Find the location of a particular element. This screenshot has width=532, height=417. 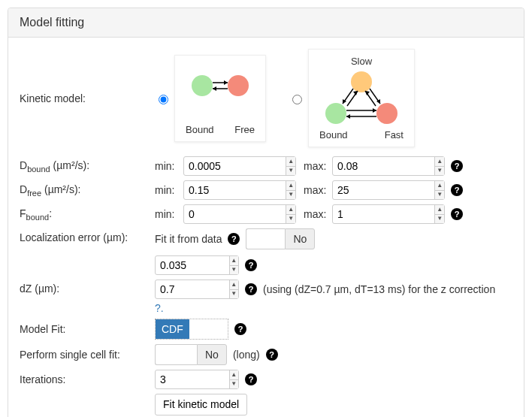

kinetic-model-two-state: Bound Free is located at coordinates (210, 98).